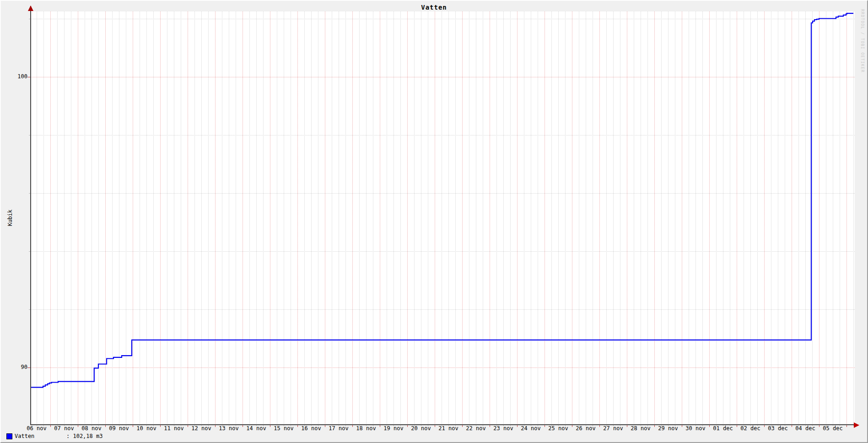 Image resolution: width=868 pixels, height=443 pixels. Describe the element at coordinates (613, 428) in the screenshot. I see `x-tick-label: 27 nov` at that location.